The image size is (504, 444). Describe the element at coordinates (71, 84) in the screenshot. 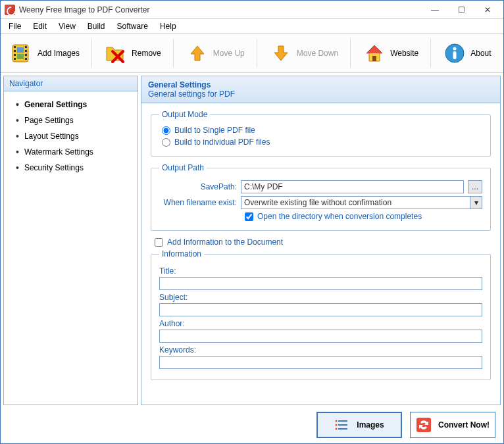

I see `navigator-header: Navigator` at that location.